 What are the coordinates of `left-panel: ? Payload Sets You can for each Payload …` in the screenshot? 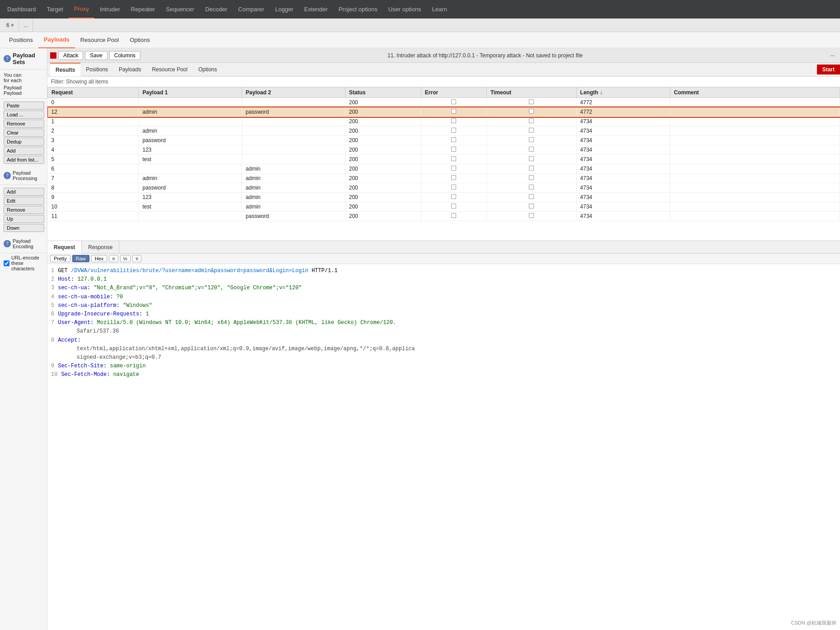 It's located at (23, 339).